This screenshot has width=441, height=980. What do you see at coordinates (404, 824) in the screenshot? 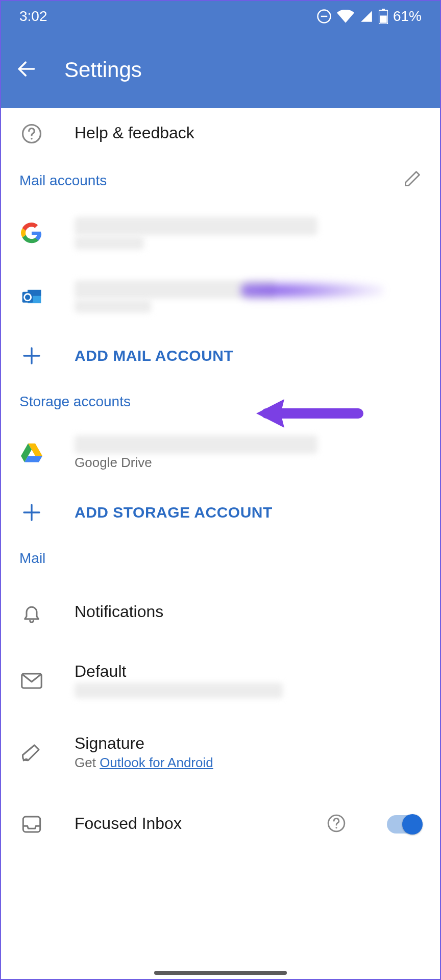
I see `focused-inbox-toggle` at bounding box center [404, 824].